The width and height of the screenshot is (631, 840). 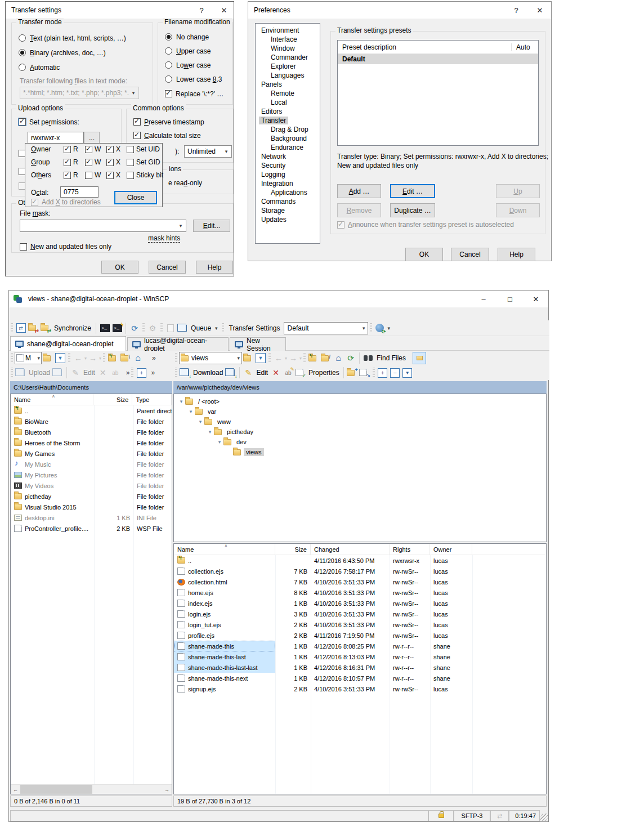 What do you see at coordinates (288, 102) in the screenshot?
I see `tree-item: Local` at bounding box center [288, 102].